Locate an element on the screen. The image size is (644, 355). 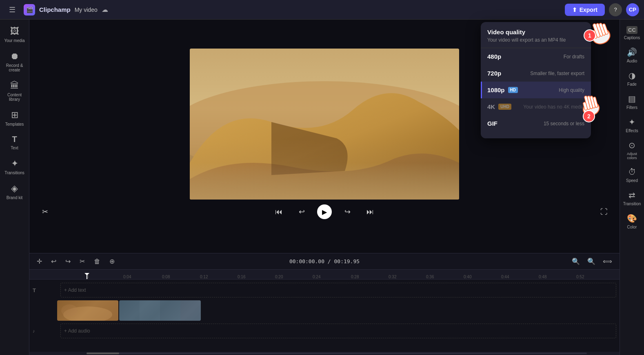
transitions-icon: ✦ is located at coordinates (15, 164).